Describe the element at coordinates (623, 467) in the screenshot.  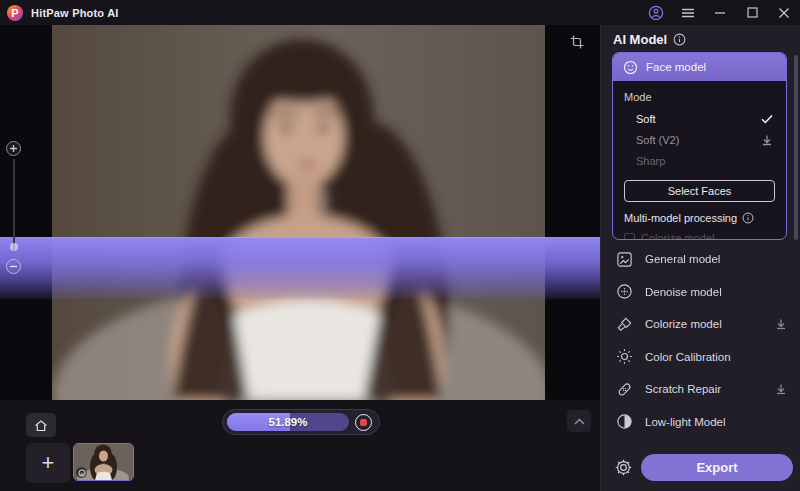
I see `settings-gear-icon` at that location.